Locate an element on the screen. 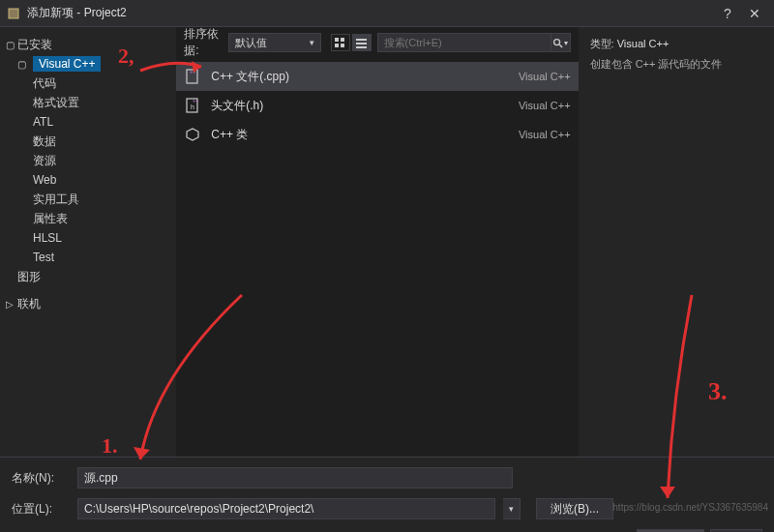 The height and width of the screenshot is (532, 774). template-cpp-file: ++ C++ 文件(.cpp) Visual C++ is located at coordinates (377, 76).